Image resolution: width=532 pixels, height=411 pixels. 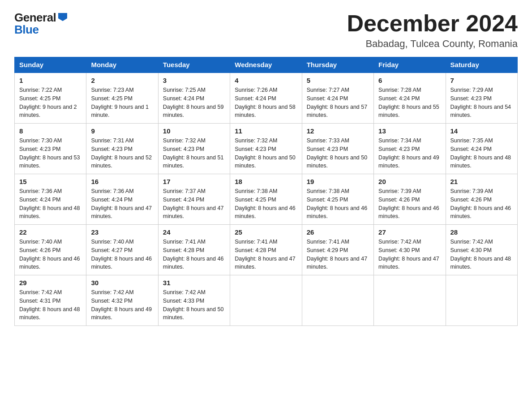 I want to click on day-number: 8, so click(x=50, y=131).